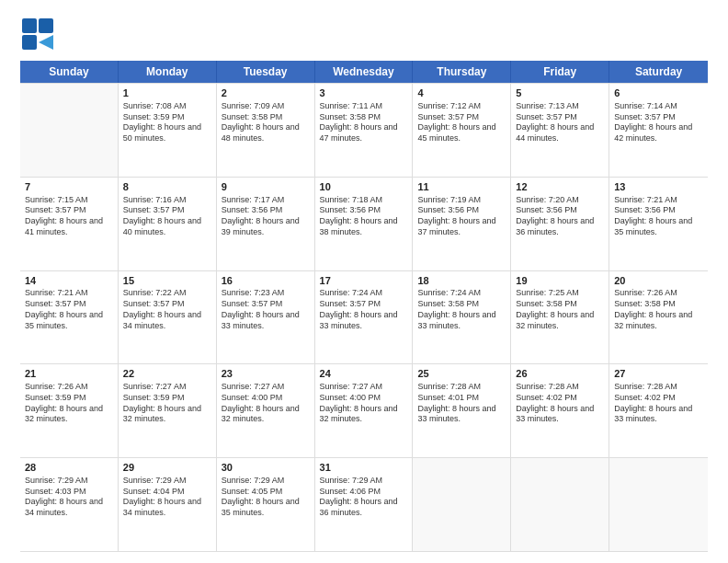 This screenshot has width=728, height=563. What do you see at coordinates (167, 318) in the screenshot?
I see `calendar-cell: 15Sunrise: 7:22 AM Sunset: 3:57 PM Dayli…` at bounding box center [167, 318].